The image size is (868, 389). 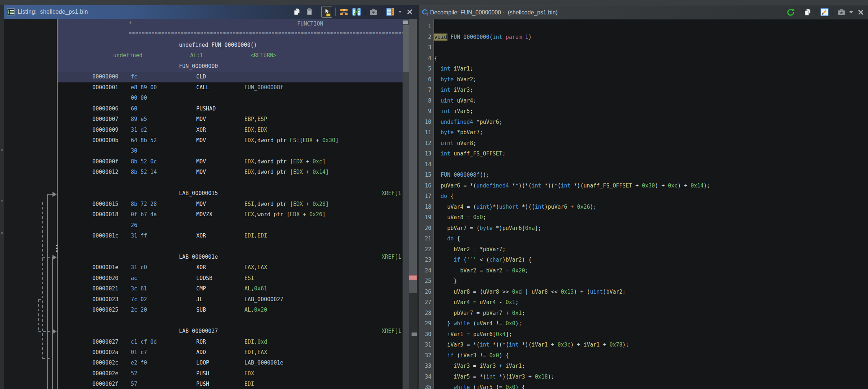 I want to click on listing-row: LAB_00000027XREF[1, so click(x=211, y=331).